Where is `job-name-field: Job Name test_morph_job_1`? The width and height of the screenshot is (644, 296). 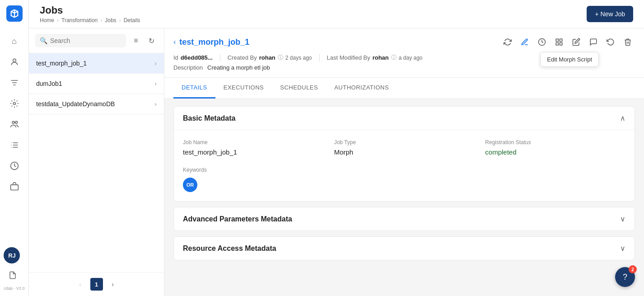
job-name-field: Job Name test_morph_job_1 is located at coordinates (253, 147).